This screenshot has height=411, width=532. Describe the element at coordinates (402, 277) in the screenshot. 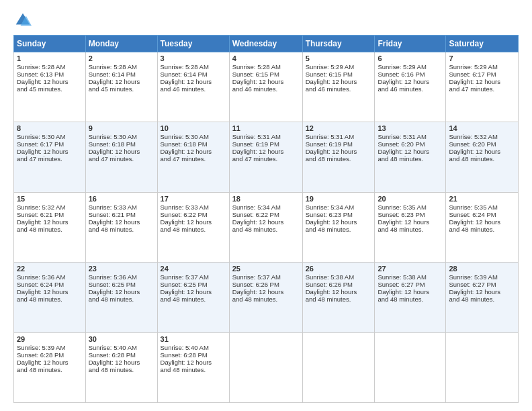

I see `sunrise-label: Sunrise: 5:38 AM` at that location.